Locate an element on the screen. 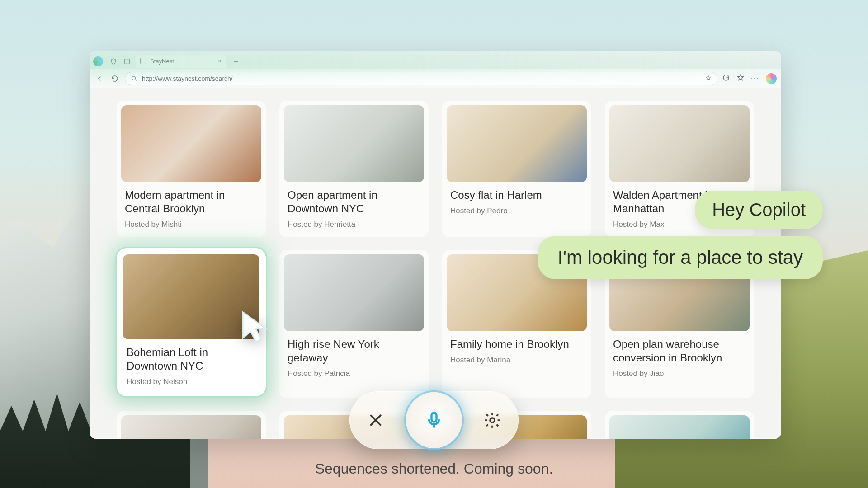 This screenshot has height=488, width=868. tab-actions-icon is located at coordinates (127, 61).